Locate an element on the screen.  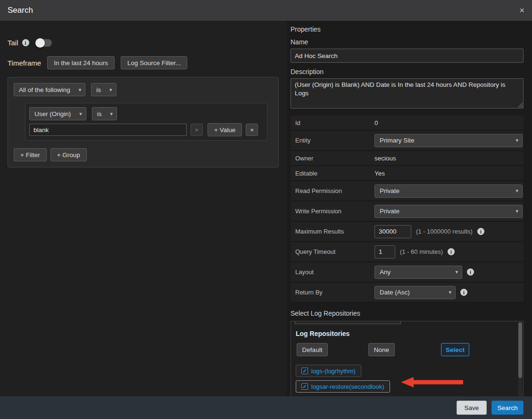
titlebar: Search × is located at coordinates (266, 10).